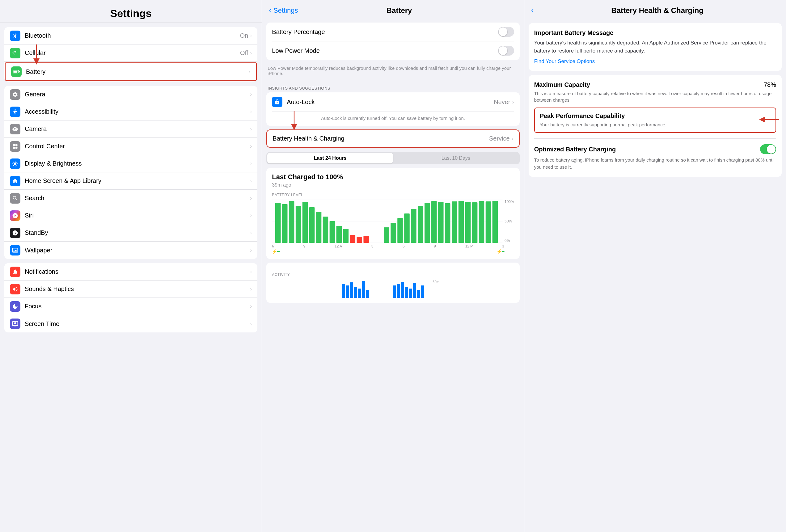 This screenshot has height=532, width=786. What do you see at coordinates (251, 129) in the screenshot?
I see `camera-chevron: ›` at bounding box center [251, 129].